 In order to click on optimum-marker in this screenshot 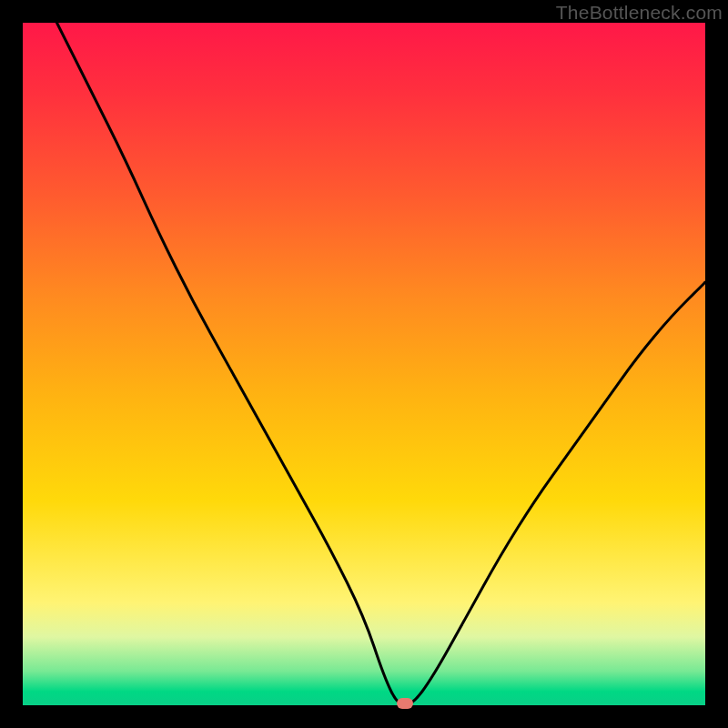, I will do `click(405, 703)`.